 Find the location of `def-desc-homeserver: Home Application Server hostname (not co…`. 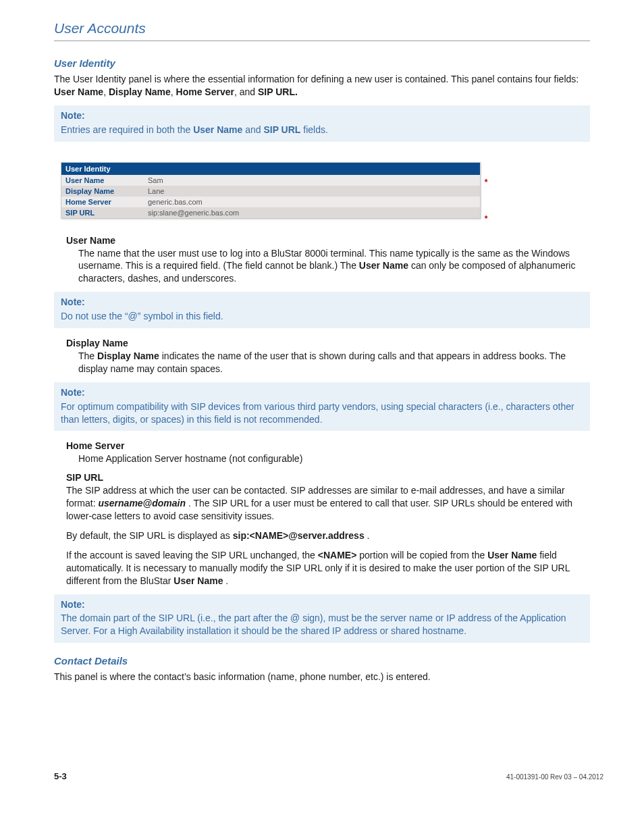

def-desc-homeserver: Home Application Server hostname (not co… is located at coordinates (334, 459).